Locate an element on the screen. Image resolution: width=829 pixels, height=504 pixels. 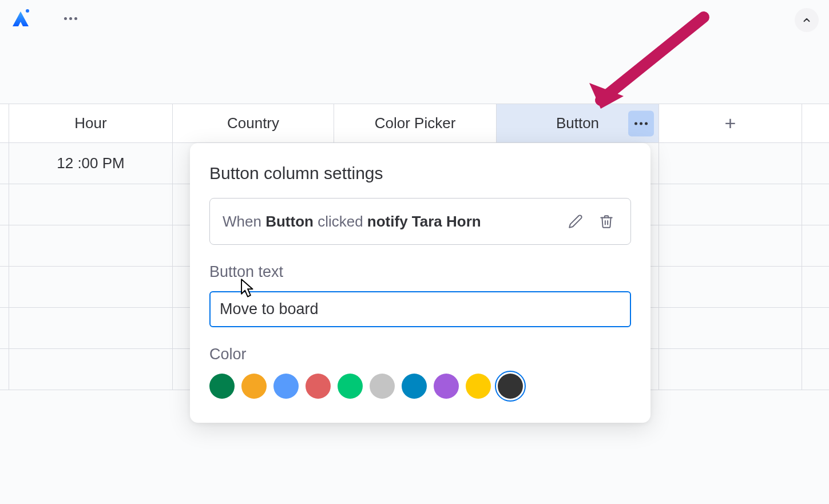
column-header-country: Country is located at coordinates (253, 124).